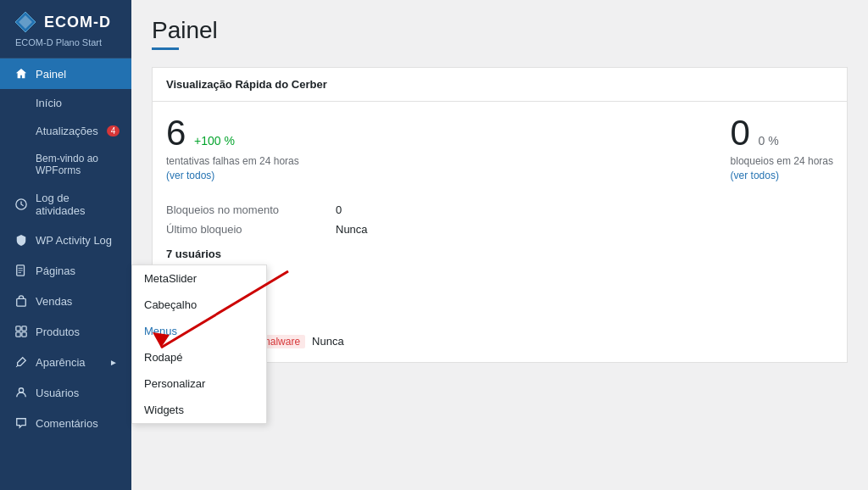 The image size is (868, 490). What do you see at coordinates (165, 49) in the screenshot?
I see `title-underline` at bounding box center [165, 49].